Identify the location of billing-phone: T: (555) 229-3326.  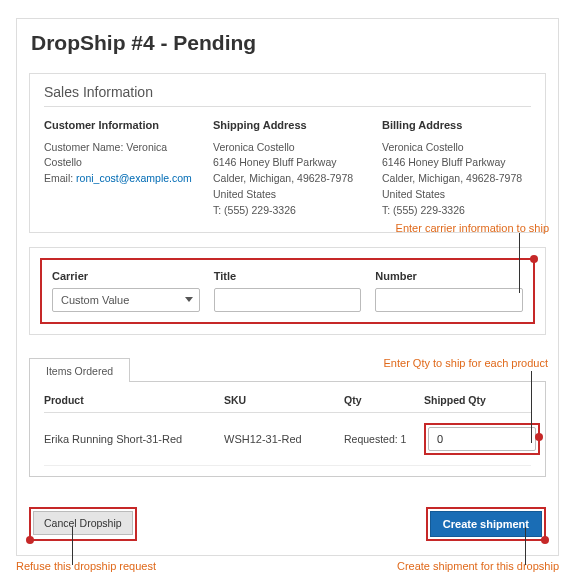
(456, 211).